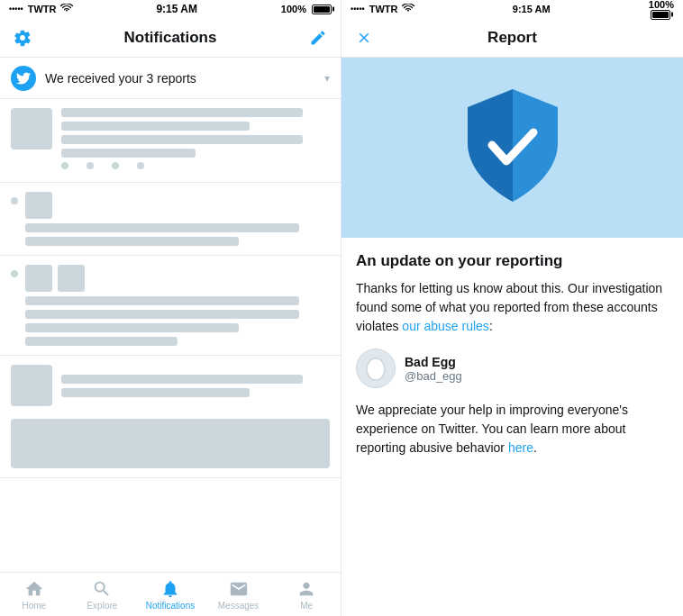 Image resolution: width=683 pixels, height=616 pixels. What do you see at coordinates (185, 78) in the screenshot?
I see `notification-text: We received your 3 reports` at bounding box center [185, 78].